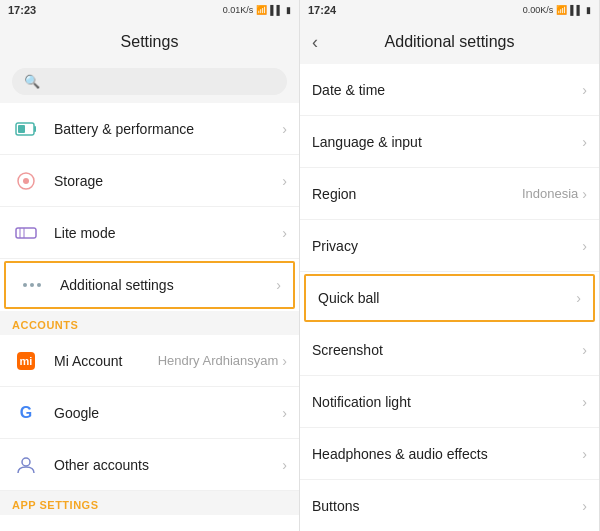 The image size is (600, 531). What do you see at coordinates (447, 246) in the screenshot?
I see `privacy-label: Privacy` at bounding box center [447, 246].